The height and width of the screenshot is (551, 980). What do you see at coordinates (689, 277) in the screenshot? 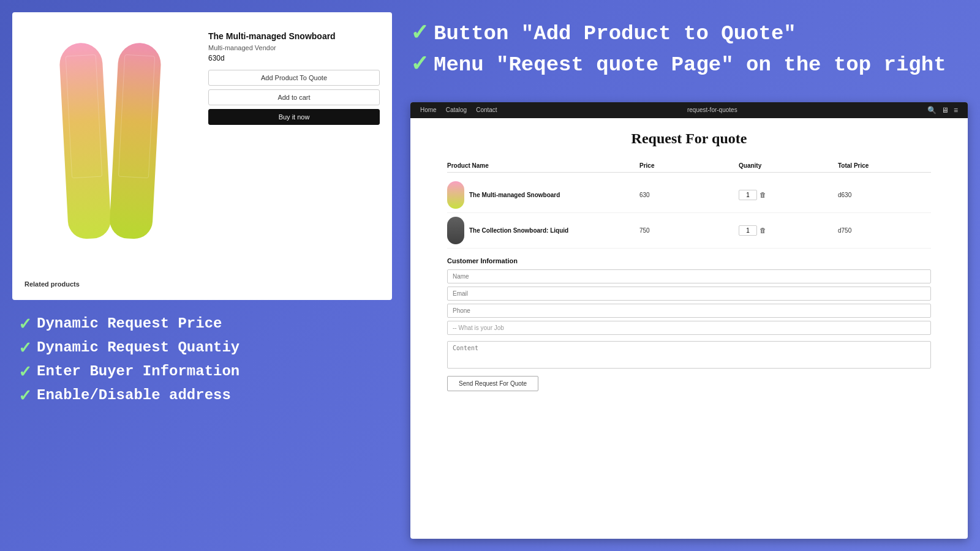
I see `name-field` at bounding box center [689, 277].